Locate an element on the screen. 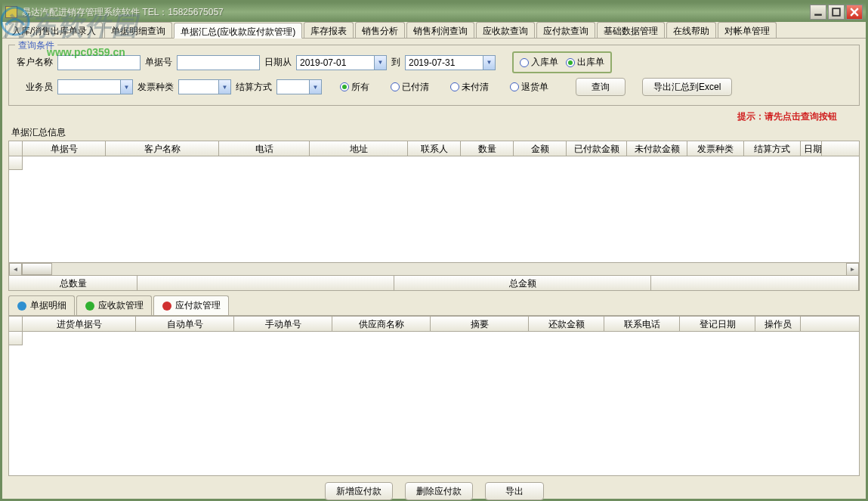 Image resolution: width=868 pixels, height=501 pixels. query-fieldset-title: 查询条件 is located at coordinates (36, 45).